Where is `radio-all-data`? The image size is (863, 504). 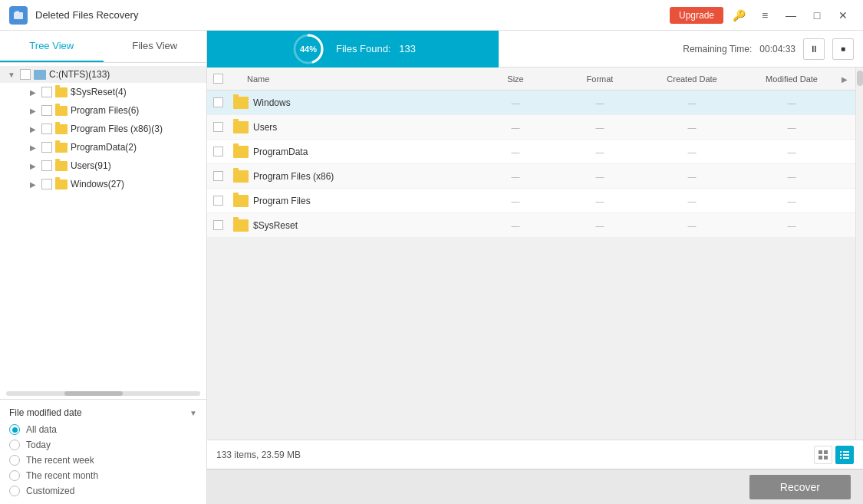 radio-all-data is located at coordinates (15, 430).